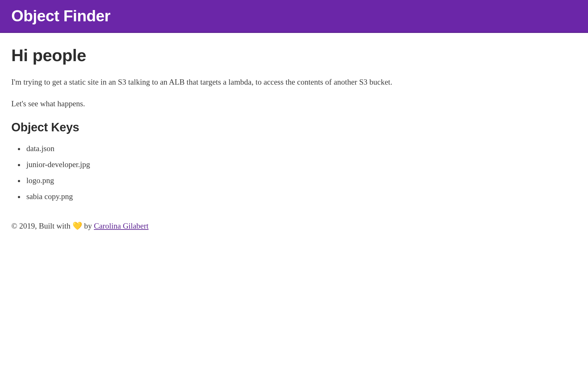 This screenshot has height=385, width=588. Describe the element at coordinates (294, 231) in the screenshot. I see `site-footer: © 2019, Built with 💛 by Carolina Gilaber…` at that location.